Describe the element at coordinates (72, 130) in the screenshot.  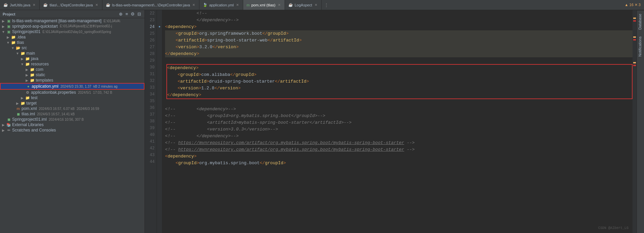
I see `tree-item-scratches: ▶ ✏ Scratches and Consoles` at that location.